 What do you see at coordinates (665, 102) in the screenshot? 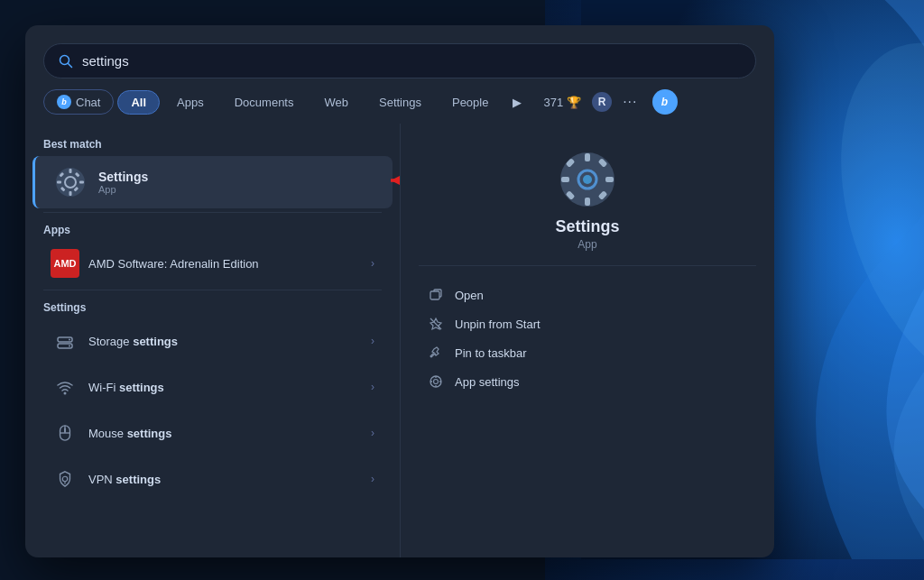
I see `bing-icon: b` at bounding box center [665, 102].